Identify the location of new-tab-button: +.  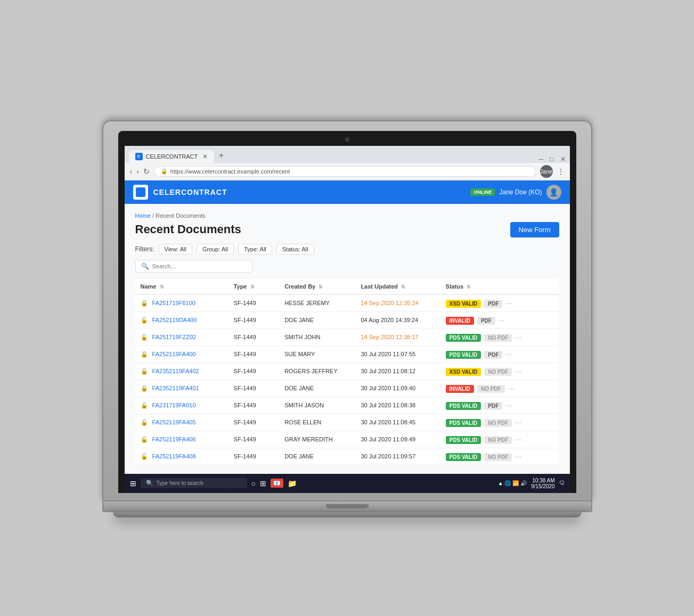
(222, 155).